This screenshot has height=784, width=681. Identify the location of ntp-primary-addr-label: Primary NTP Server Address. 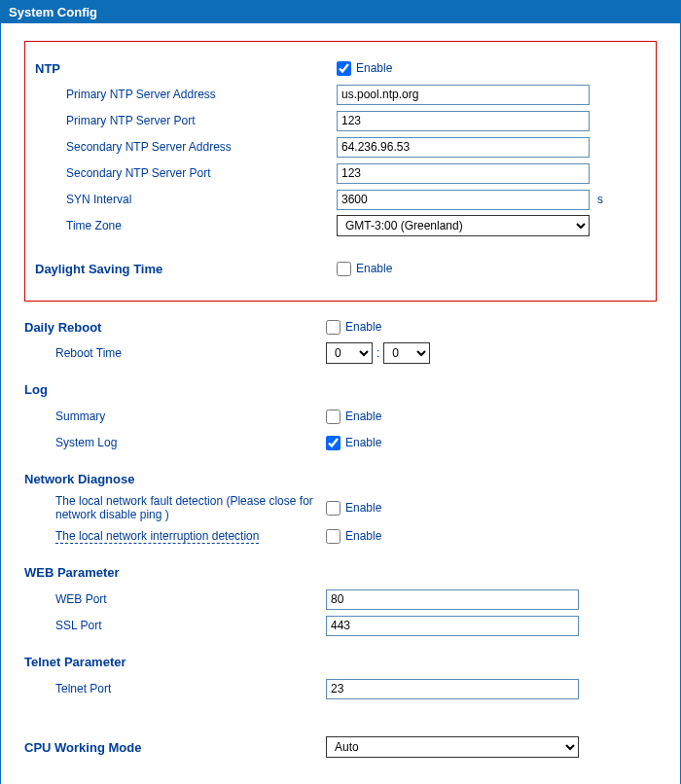
(141, 94).